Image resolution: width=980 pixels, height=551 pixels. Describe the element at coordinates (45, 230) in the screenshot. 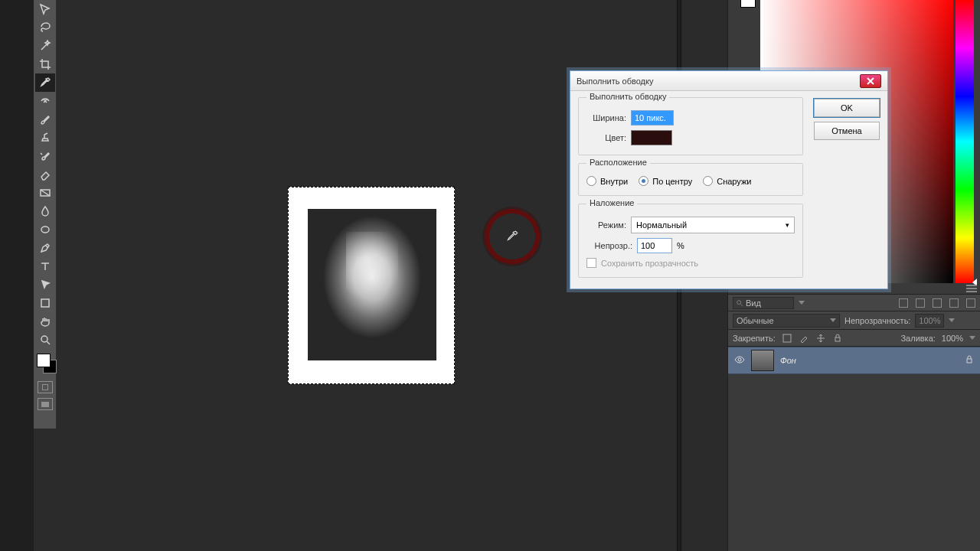

I see `dodge-tool` at that location.